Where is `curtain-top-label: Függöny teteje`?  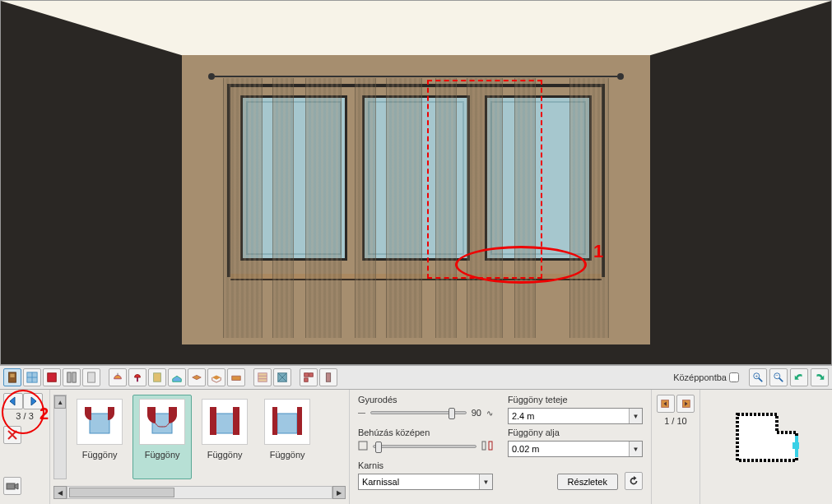
curtain-top-label: Függöny teteje is located at coordinates (575, 400).